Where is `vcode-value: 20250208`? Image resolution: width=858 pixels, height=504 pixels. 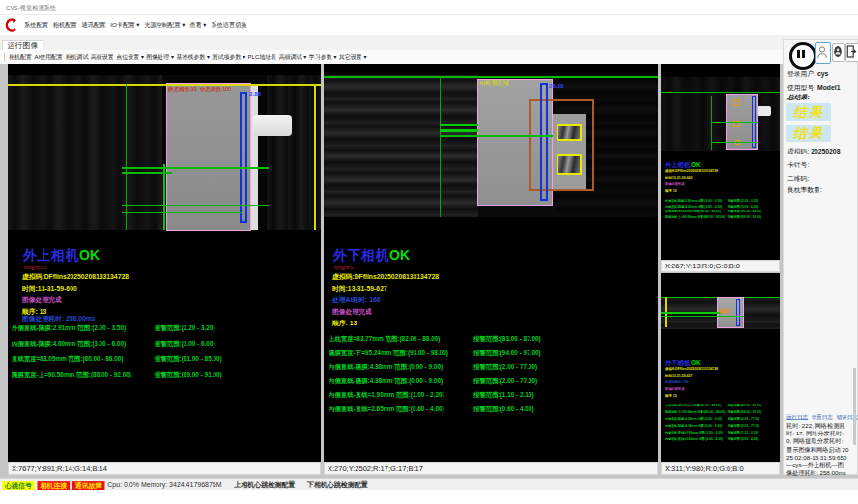 vcode-value: 20250208 is located at coordinates (825, 151).